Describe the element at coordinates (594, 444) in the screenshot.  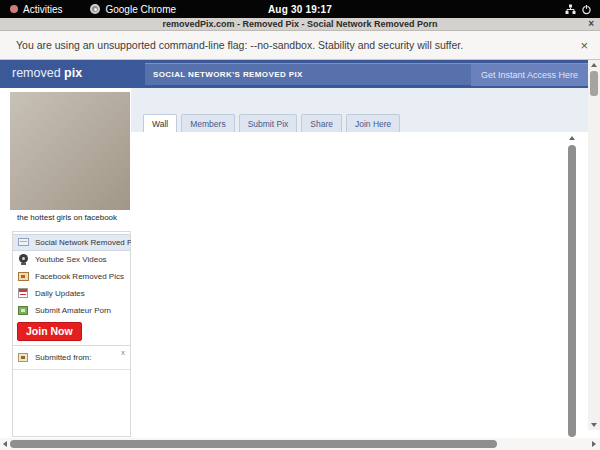
I see `scroll-right-icon` at that location.